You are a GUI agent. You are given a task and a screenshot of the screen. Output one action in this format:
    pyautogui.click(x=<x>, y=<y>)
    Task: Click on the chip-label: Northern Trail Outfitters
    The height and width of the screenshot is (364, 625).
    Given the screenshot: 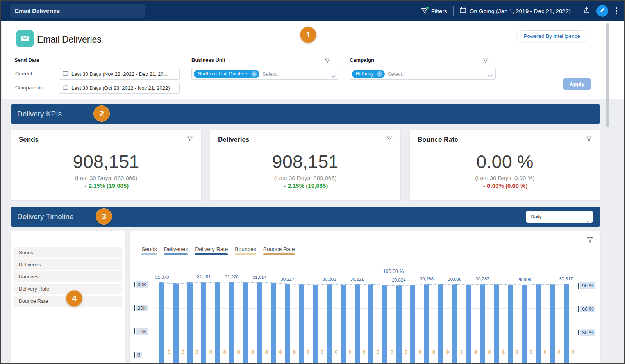 What is the action you would take?
    pyautogui.click(x=223, y=74)
    